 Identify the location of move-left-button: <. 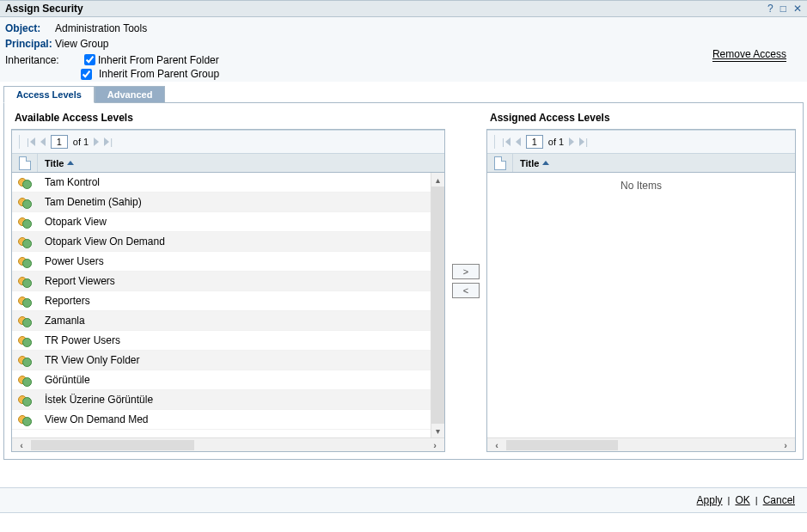
(466, 290).